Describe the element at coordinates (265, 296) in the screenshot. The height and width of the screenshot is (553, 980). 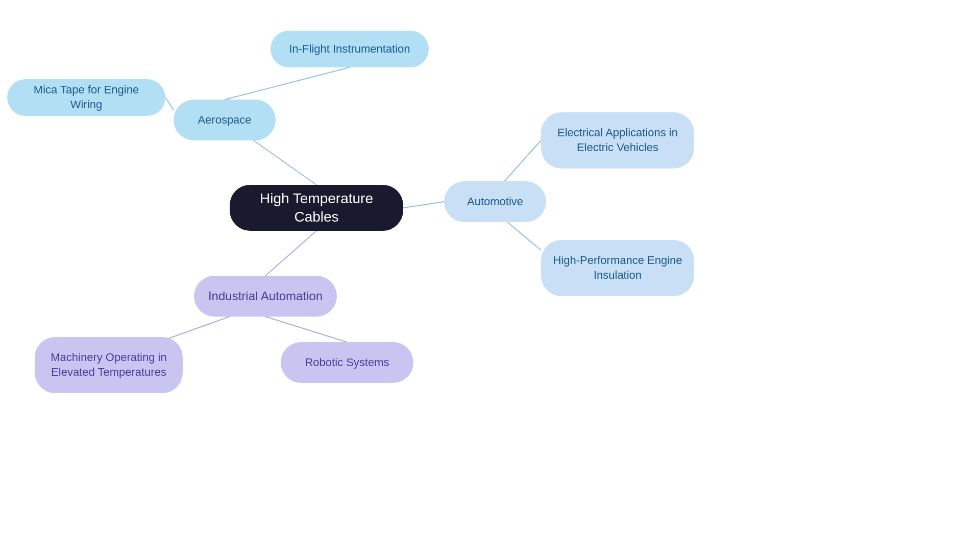
I see `industrial-automation-node: Industrial Automation` at that location.